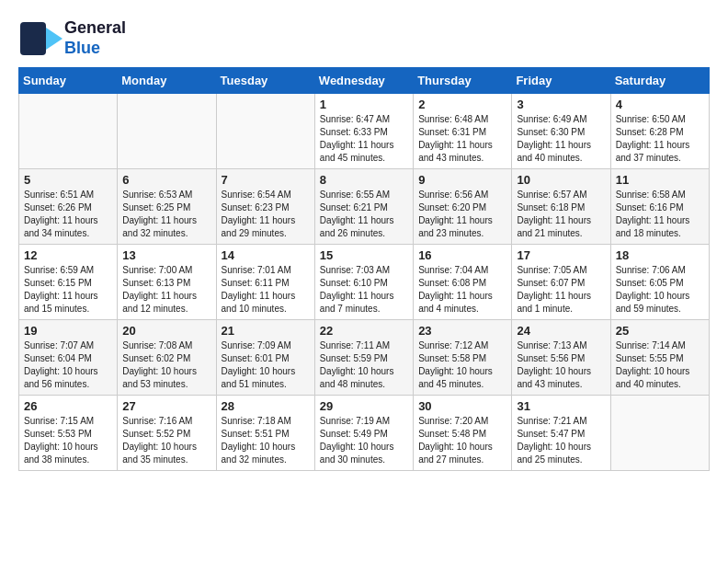 The height and width of the screenshot is (563, 728). What do you see at coordinates (462, 441) in the screenshot?
I see `day-info: Sunrise: 7:20 AM Sunset: 5:48 PM Dayligh…` at bounding box center [462, 441].